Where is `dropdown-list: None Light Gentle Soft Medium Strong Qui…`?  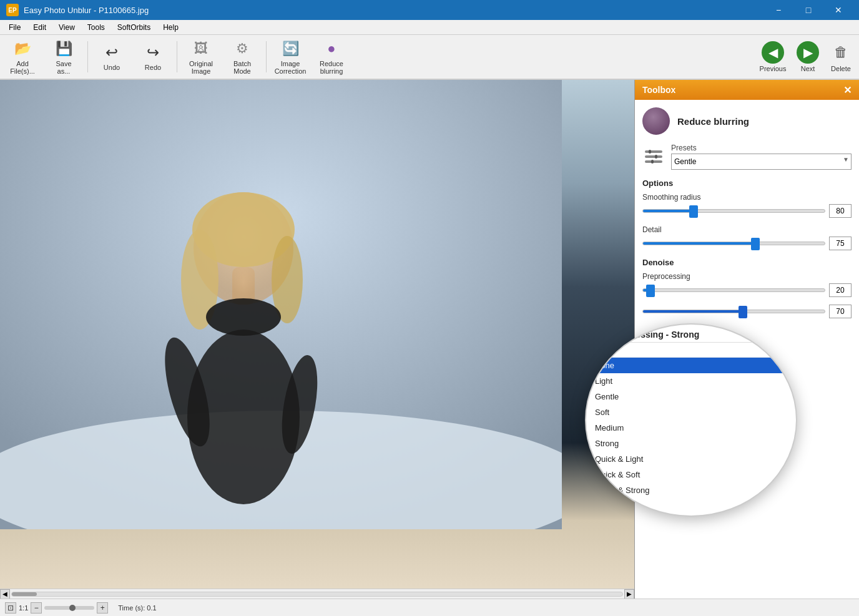 dropdown-list: None Light Gentle Soft Medium Strong Qui… is located at coordinates (691, 428).